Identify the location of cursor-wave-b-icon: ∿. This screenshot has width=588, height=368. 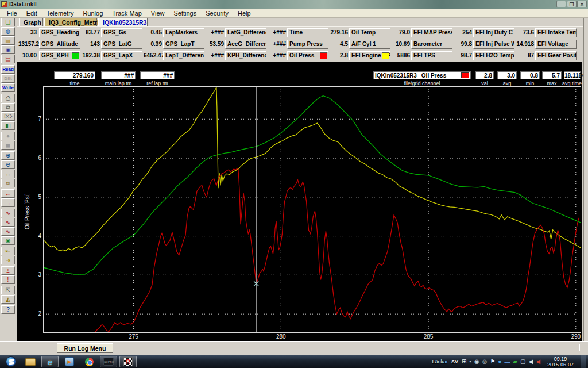
(8, 222).